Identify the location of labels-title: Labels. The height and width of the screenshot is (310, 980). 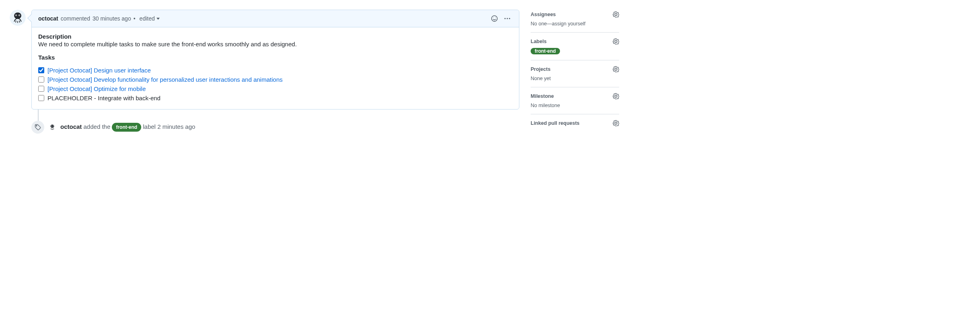
(539, 41).